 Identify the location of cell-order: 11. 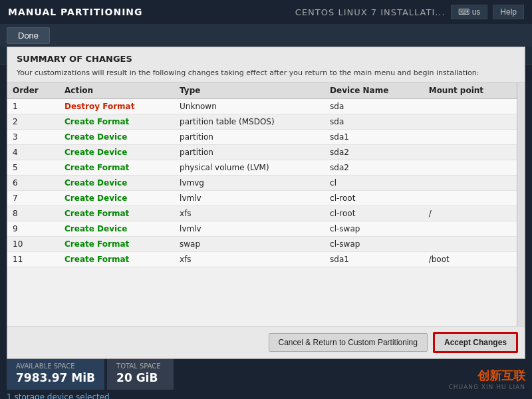
(33, 259).